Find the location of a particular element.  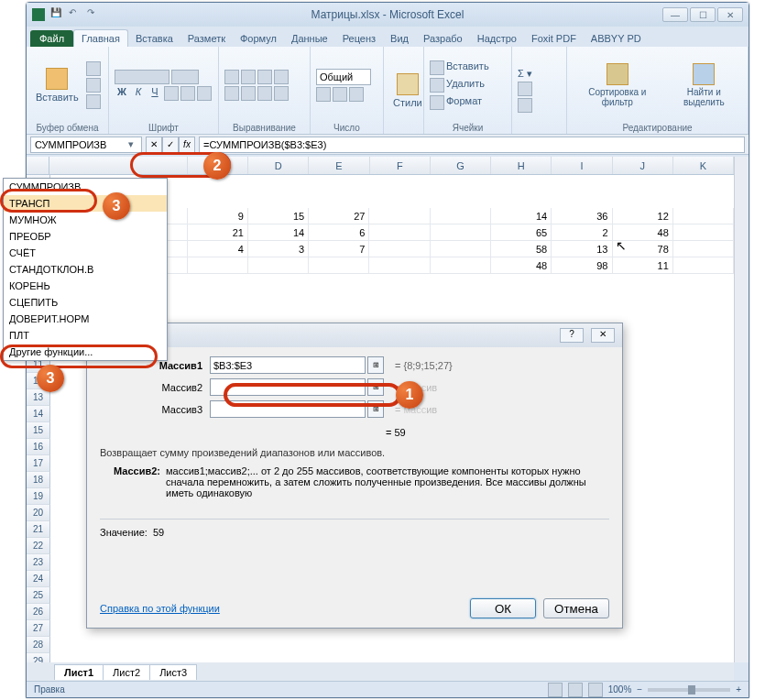

align-right-icon is located at coordinates (265, 93).